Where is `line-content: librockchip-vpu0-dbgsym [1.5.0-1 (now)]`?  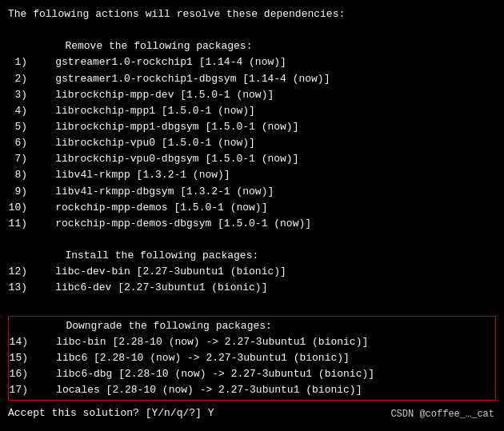 line-content: librockchip-vpu0-dbgsym [1.5.0-1 (now)] is located at coordinates (165, 159).